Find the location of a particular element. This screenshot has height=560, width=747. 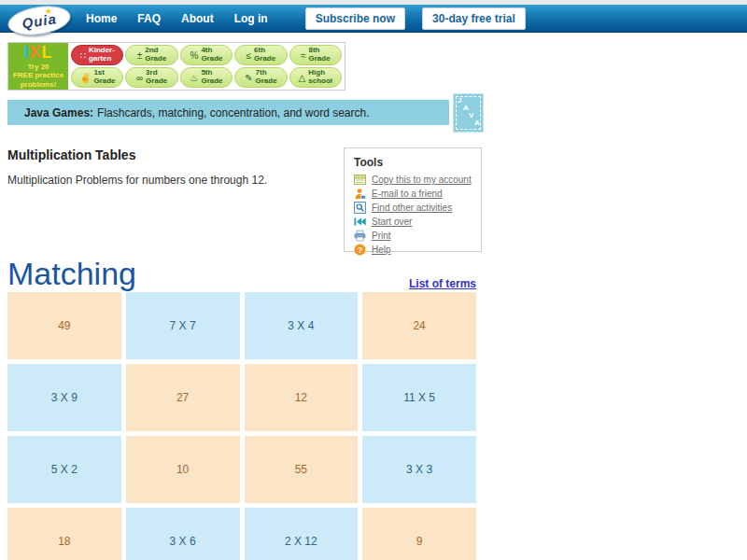

grade-pill-label: 1st Grade is located at coordinates (105, 77).